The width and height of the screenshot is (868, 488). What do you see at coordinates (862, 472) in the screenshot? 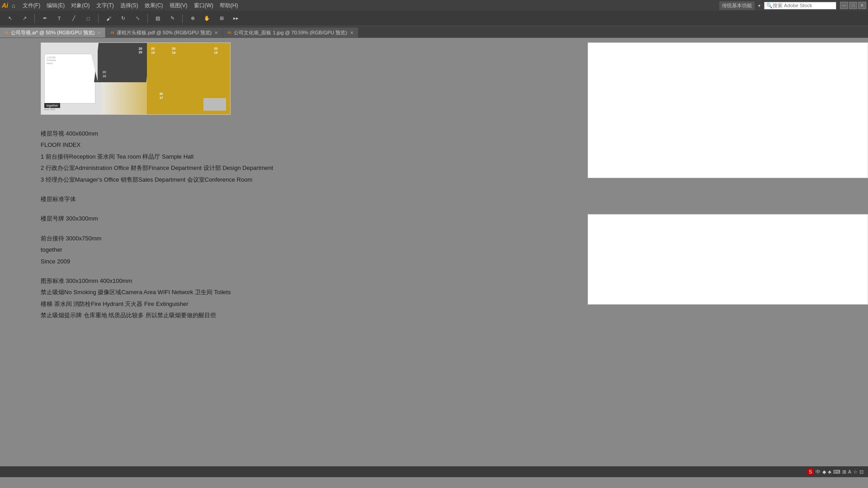
I see `ime-box: ⊡` at bounding box center [862, 472].